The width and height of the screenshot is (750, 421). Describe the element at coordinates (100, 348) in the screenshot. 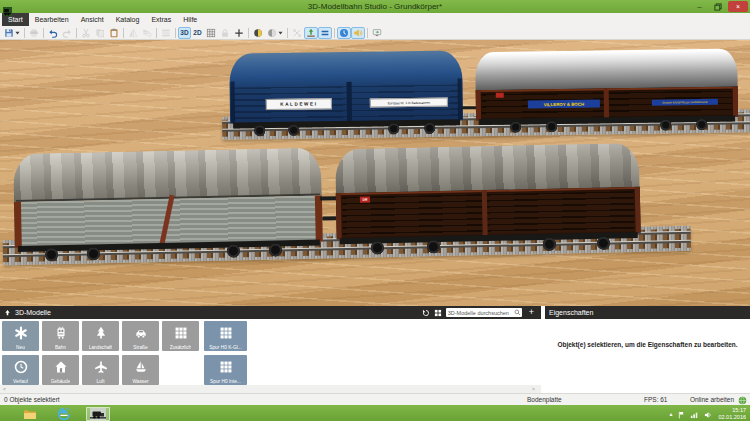

I see `tile-label: Landschaft` at that location.